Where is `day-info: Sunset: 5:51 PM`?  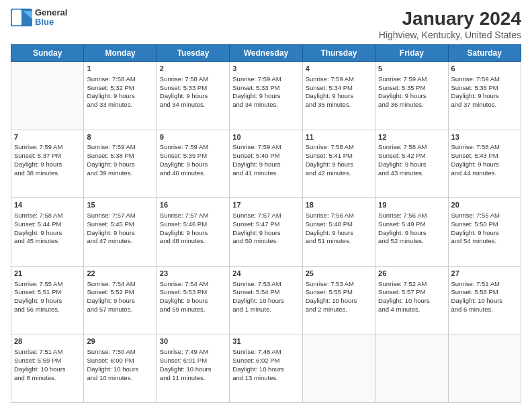
day-info: Sunset: 5:51 PM is located at coordinates (47, 293).